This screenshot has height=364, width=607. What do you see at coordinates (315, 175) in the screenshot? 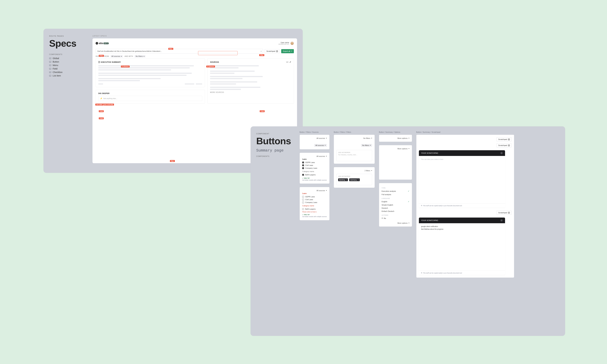
I see `cb-bafin: BaFin papers` at bounding box center [315, 175].